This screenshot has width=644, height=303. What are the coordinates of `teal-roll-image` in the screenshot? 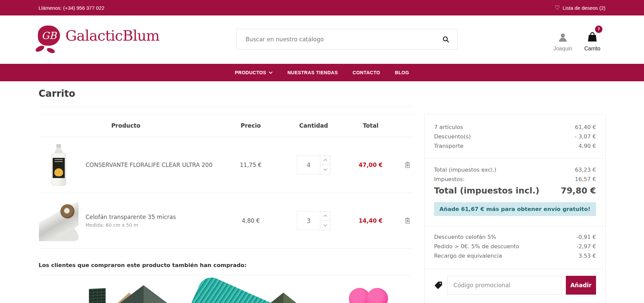 It's located at (230, 288).